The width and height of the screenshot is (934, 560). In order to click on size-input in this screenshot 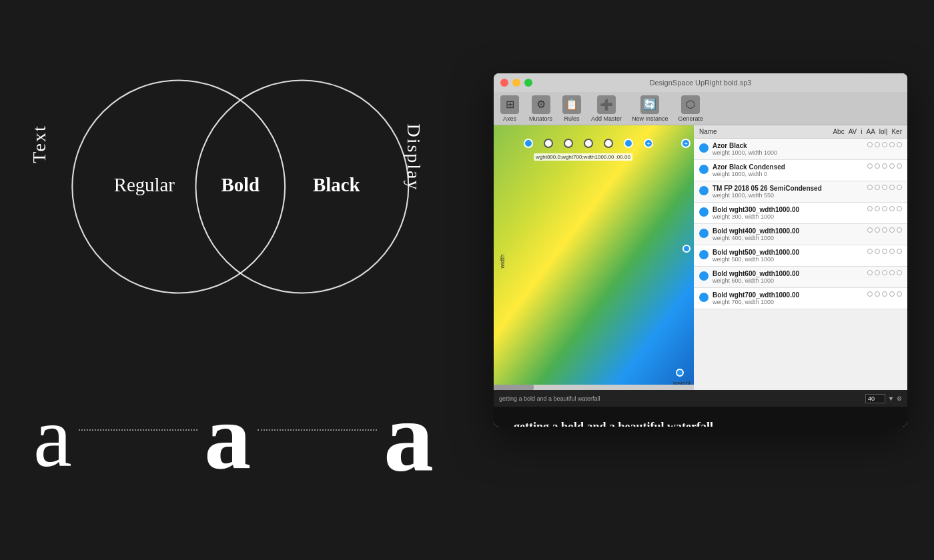, I will do `click(875, 399)`.